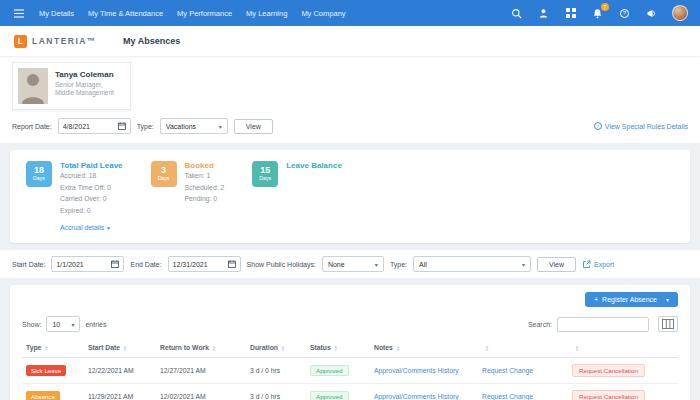  I want to click on filter-type-label: Type:, so click(398, 264).